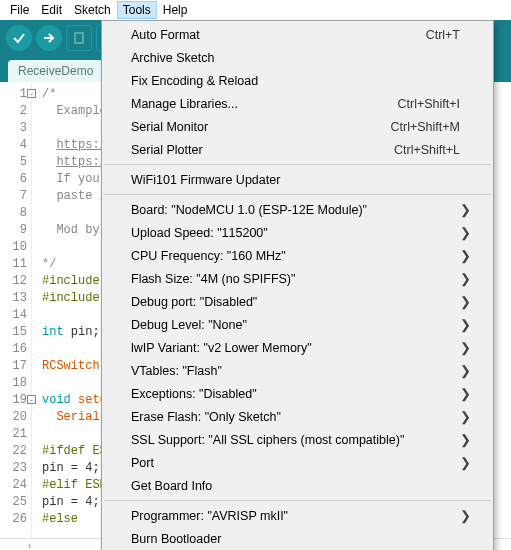 Image resolution: width=511 pixels, height=550 pixels. I want to click on menubar: File Edit Sketch Tools Help, so click(256, 10).